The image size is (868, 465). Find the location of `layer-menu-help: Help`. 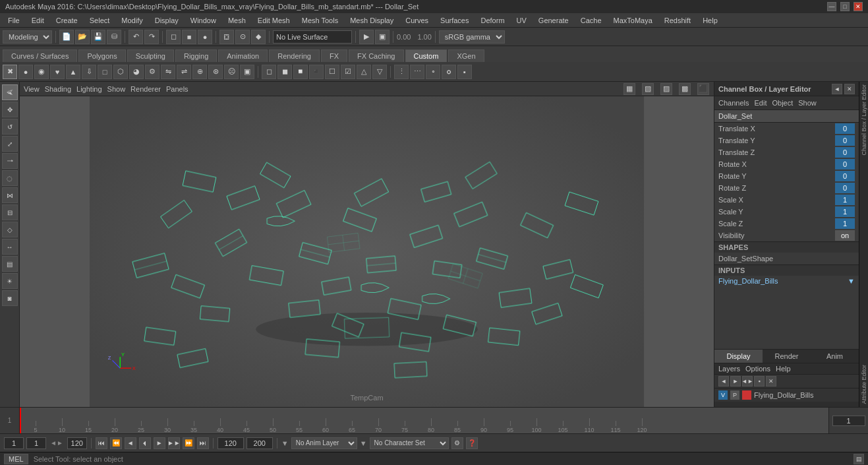

layer-menu-help: Help is located at coordinates (783, 369).